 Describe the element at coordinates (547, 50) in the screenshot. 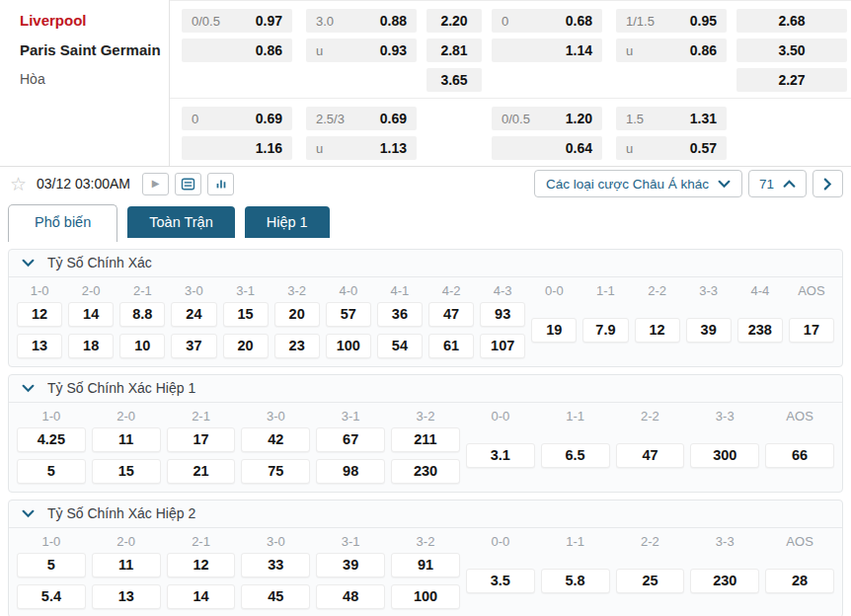

I see `odds-cell: 1.14` at that location.